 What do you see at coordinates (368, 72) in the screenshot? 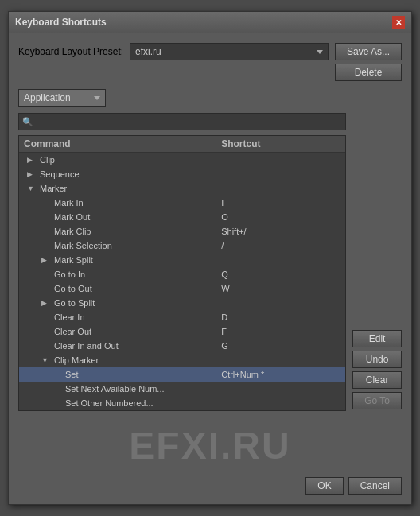
I see `delete-button: Delete` at bounding box center [368, 72].